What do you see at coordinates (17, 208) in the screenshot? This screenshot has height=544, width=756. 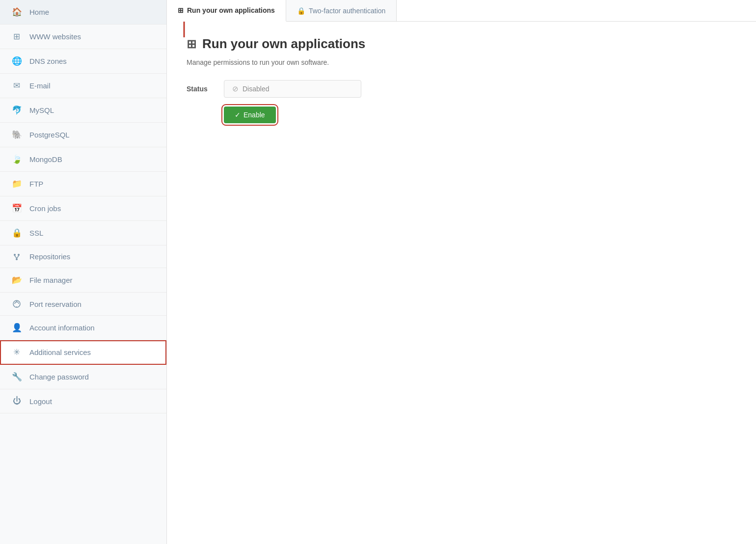 I see `cron-icon: 📅` at bounding box center [17, 208].